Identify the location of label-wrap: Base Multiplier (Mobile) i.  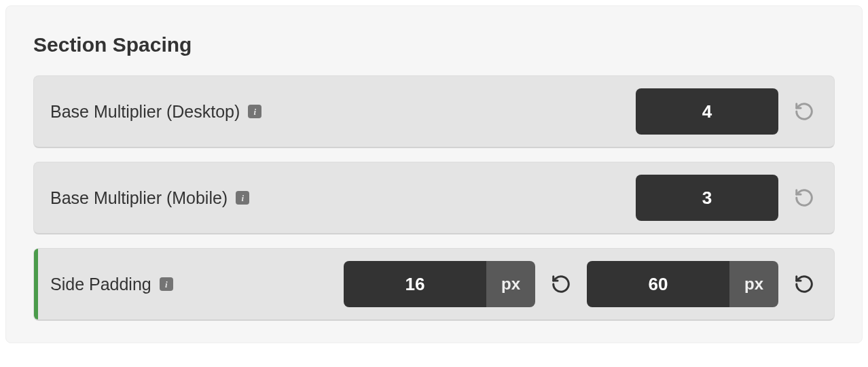
(343, 198).